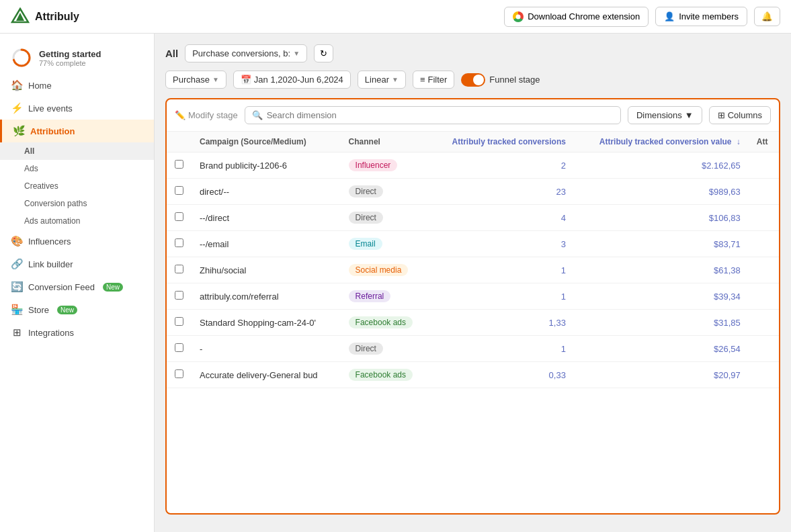 The height and width of the screenshot is (532, 791). Describe the element at coordinates (665, 116) in the screenshot. I see `dimensions-button: Dimensions ▼` at that location.